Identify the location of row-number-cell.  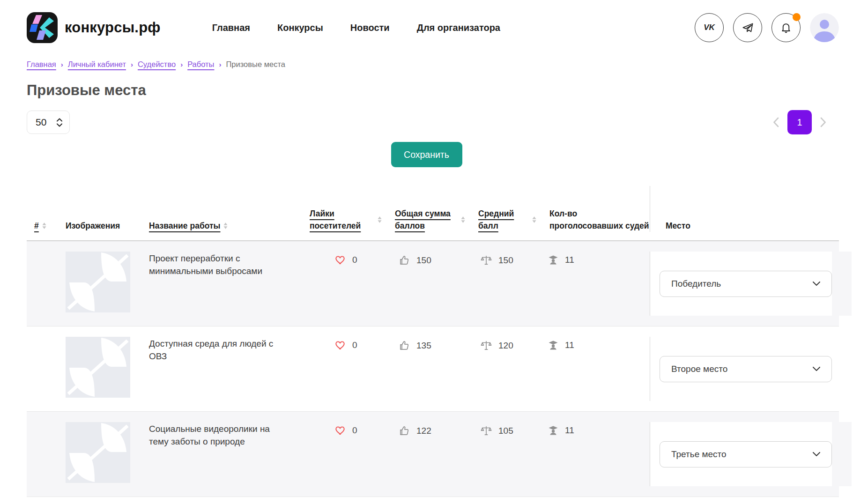
(38, 284).